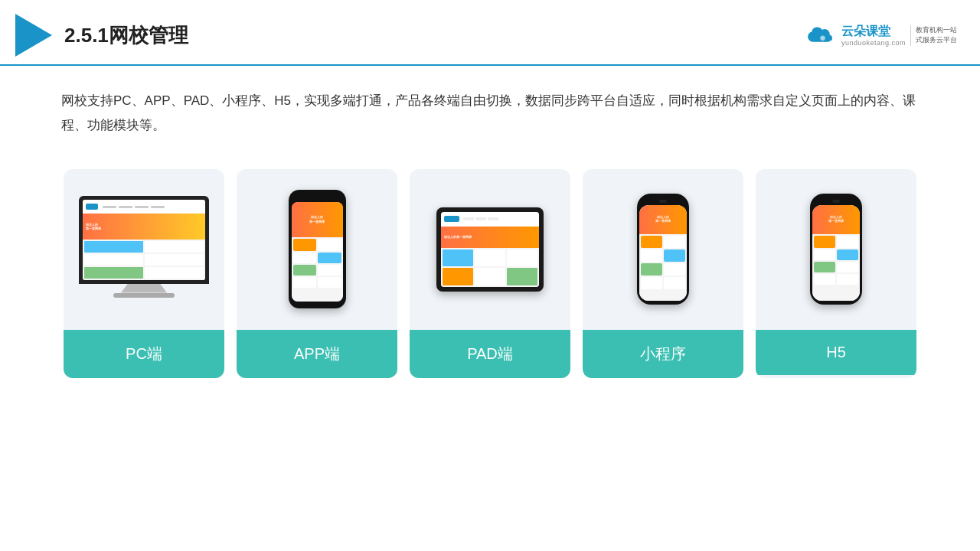  I want to click on header-right: 云朵课堂 yunduoketang.com 教育机构一站式服务云平台, so click(880, 35).